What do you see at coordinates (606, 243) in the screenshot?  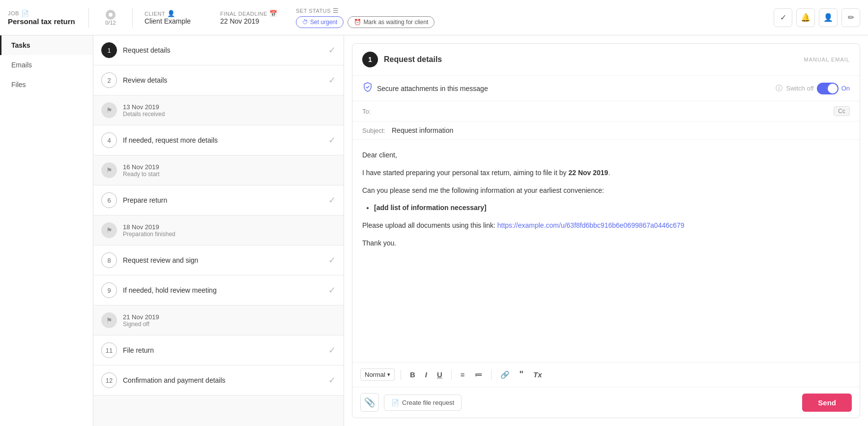 I see `body-sign: Thank you.` at bounding box center [606, 243].